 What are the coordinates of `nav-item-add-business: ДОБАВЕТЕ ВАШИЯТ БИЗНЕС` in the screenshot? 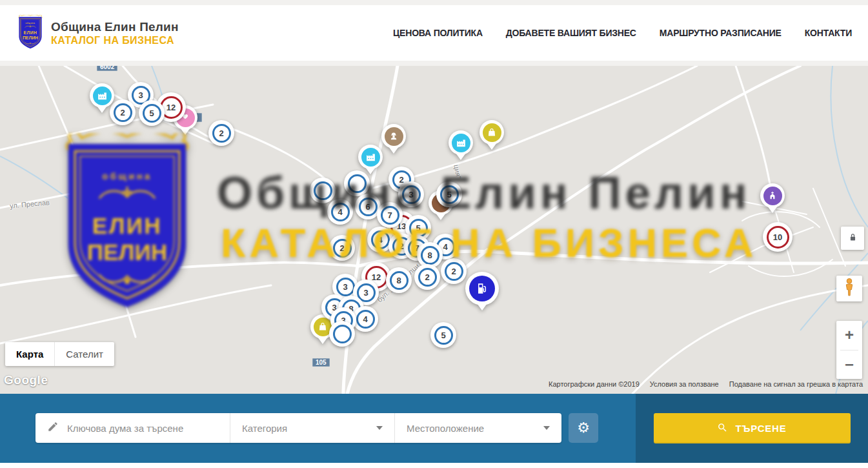 It's located at (571, 33).